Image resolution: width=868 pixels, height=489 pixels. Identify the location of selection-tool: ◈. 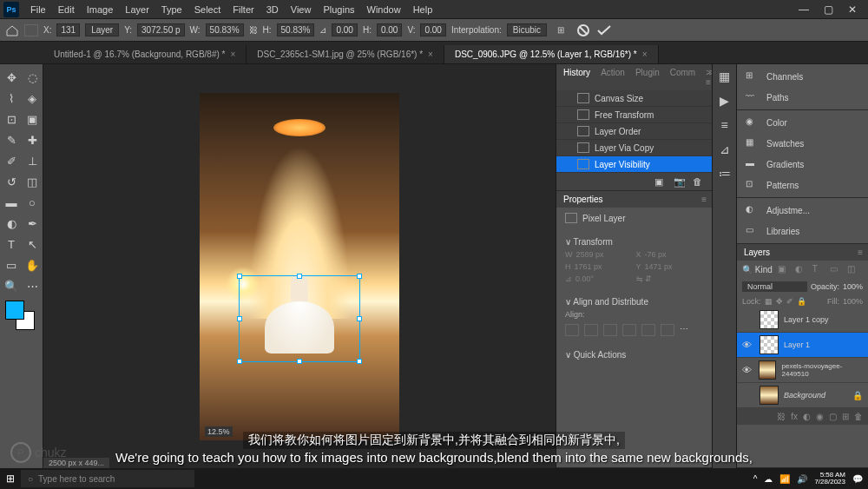
(32, 98).